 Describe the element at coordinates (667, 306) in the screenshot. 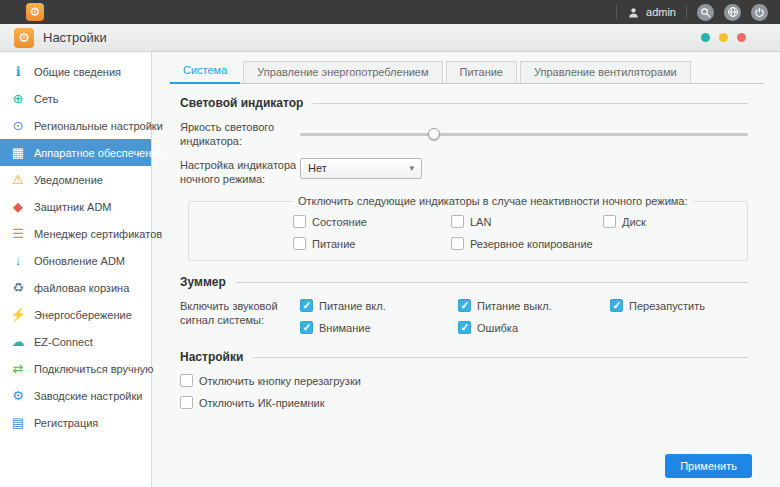

I see `checkbox-label: Перезапустить` at that location.